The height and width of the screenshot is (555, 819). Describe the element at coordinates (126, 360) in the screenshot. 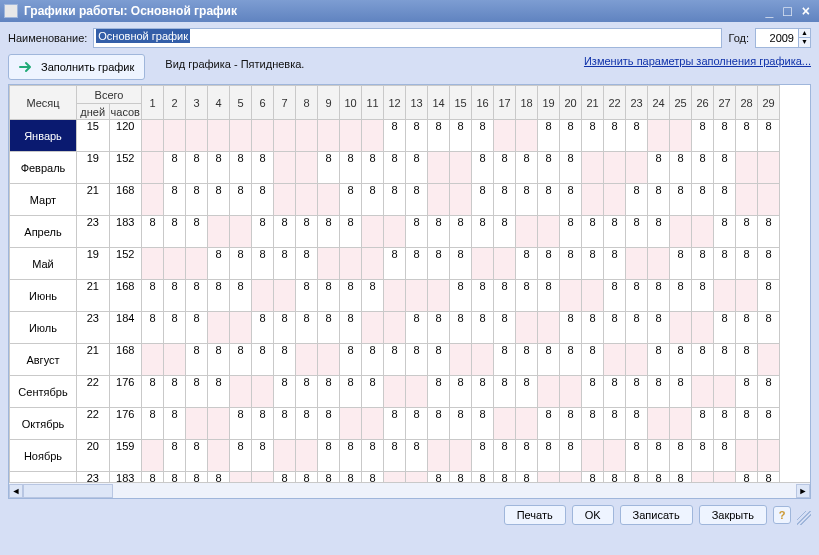

I see `hours-cell: 168` at that location.